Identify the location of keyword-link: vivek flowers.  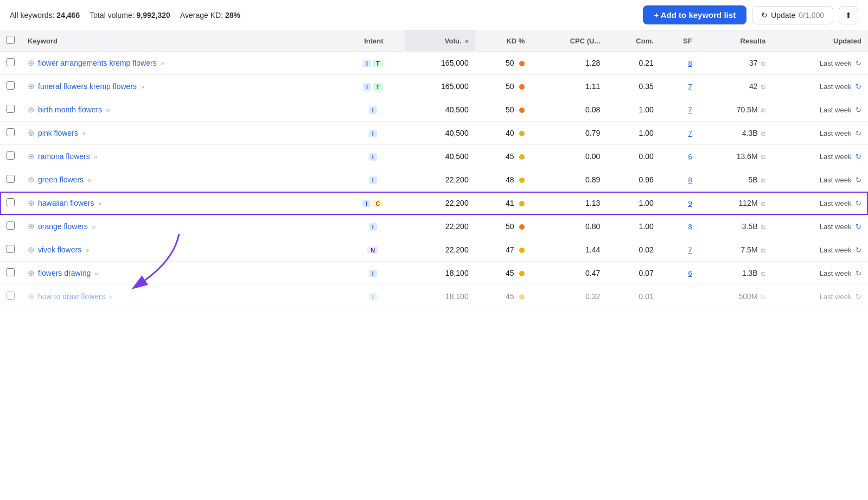
(60, 250).